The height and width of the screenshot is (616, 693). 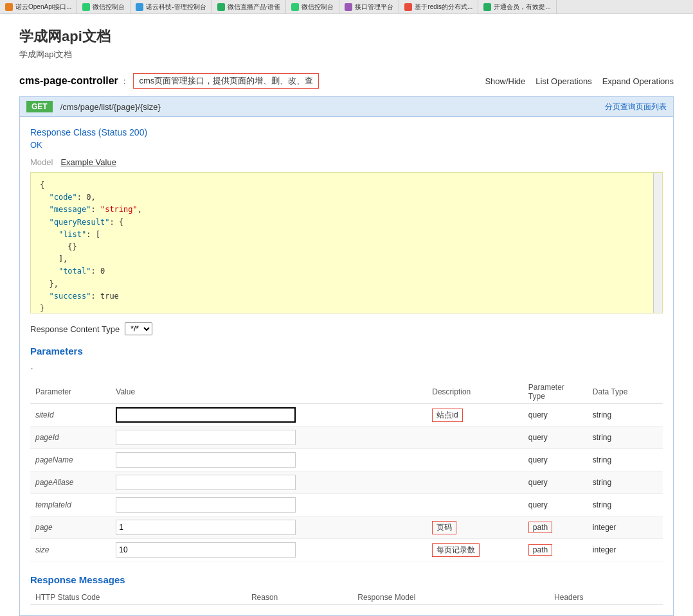 I want to click on param-description-box: 每页记录数, so click(x=456, y=550).